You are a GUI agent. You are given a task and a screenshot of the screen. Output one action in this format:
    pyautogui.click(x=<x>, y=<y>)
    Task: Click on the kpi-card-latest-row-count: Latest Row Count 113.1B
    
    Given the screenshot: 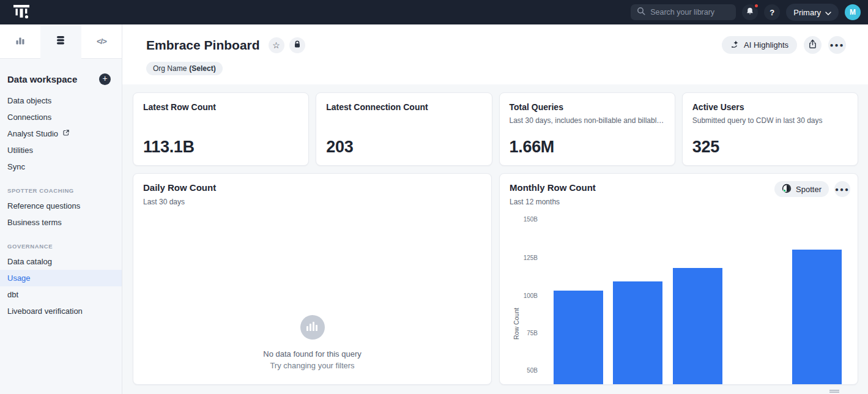 What is the action you would take?
    pyautogui.click(x=221, y=129)
    